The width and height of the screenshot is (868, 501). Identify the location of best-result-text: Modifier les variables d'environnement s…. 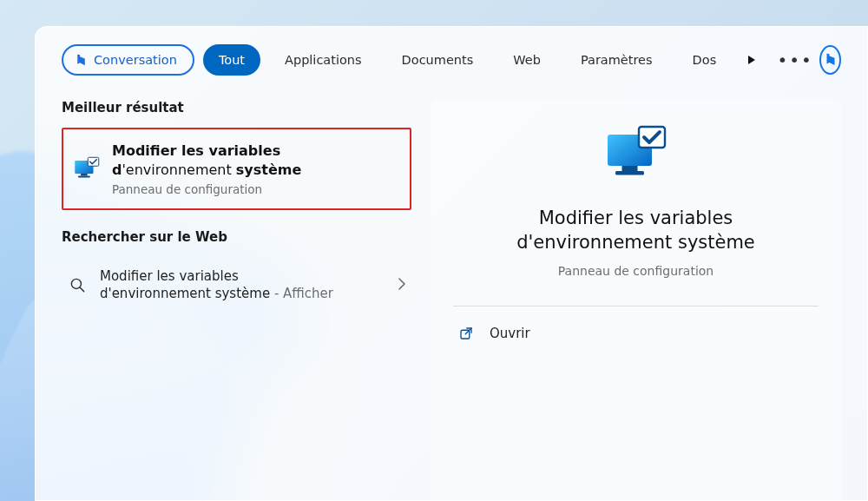
(207, 168).